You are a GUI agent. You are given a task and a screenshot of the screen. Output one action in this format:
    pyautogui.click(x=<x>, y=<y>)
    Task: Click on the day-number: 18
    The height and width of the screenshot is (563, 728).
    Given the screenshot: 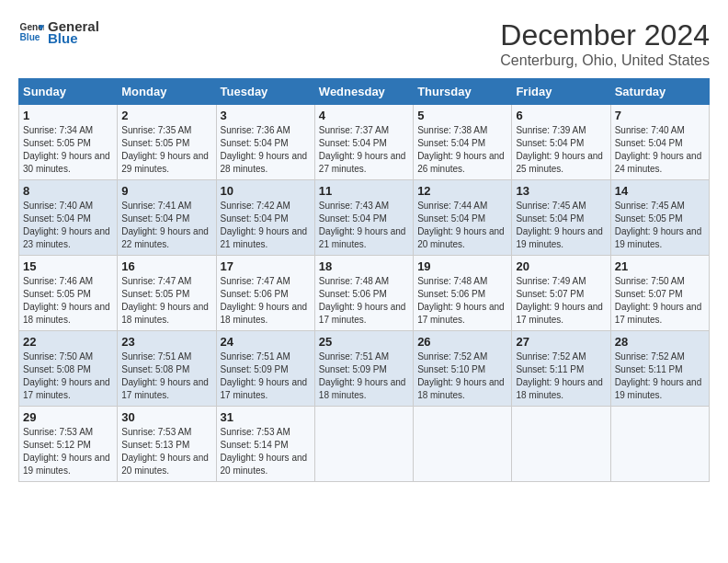 What is the action you would take?
    pyautogui.click(x=364, y=267)
    